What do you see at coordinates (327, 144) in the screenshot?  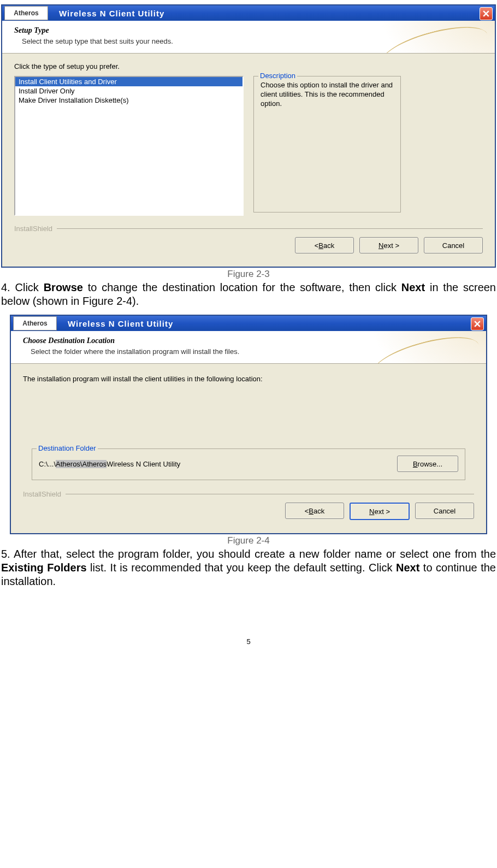 I see `description-group: Description Choose this option to instal…` at bounding box center [327, 144].